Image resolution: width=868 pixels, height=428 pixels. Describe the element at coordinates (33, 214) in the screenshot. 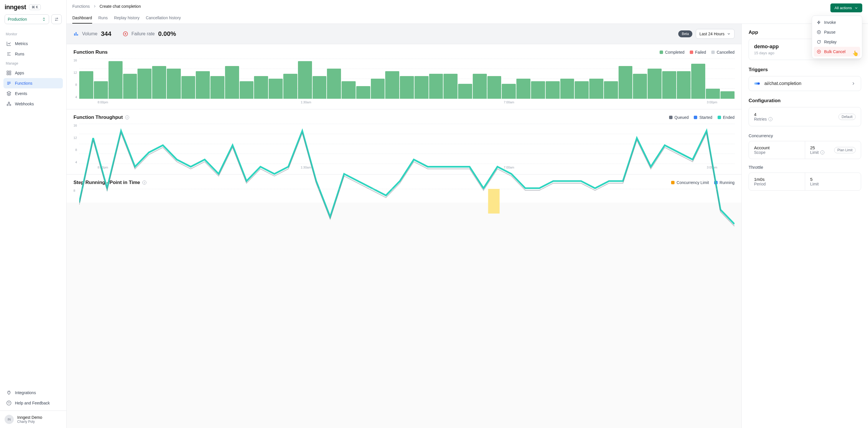

I see `sidebar: inngest ⌘ K Production Monitor Metrics R…` at that location.